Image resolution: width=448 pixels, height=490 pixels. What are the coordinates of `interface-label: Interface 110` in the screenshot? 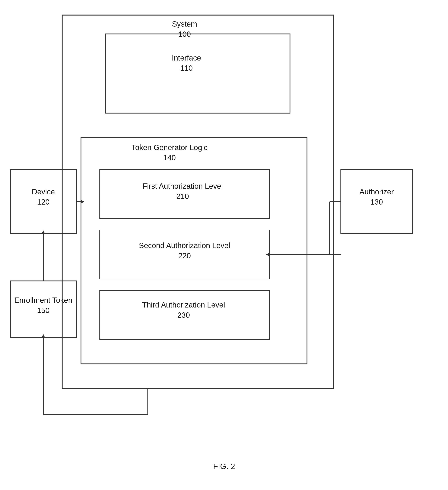 It's located at (186, 63).